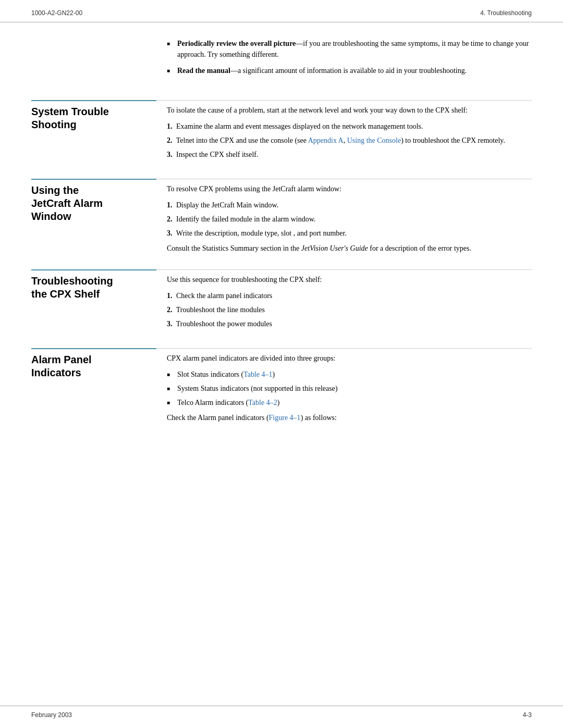  Describe the element at coordinates (349, 310) in the screenshot. I see `steps-list-3: 1. Check the alarm panel indicators 2. T…` at that location.